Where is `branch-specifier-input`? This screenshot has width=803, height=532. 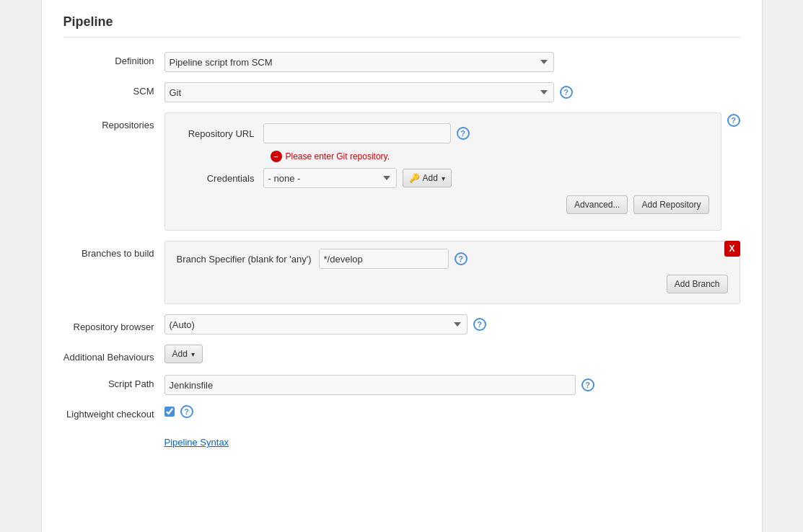 branch-specifier-input is located at coordinates (384, 259).